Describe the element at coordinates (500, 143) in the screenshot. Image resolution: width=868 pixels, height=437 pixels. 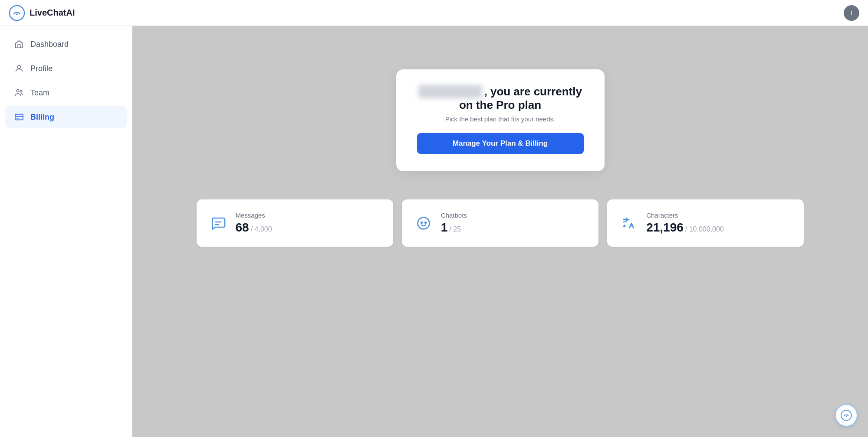
I see `manage-plan-button: Manage Your Plan & Billing` at that location.